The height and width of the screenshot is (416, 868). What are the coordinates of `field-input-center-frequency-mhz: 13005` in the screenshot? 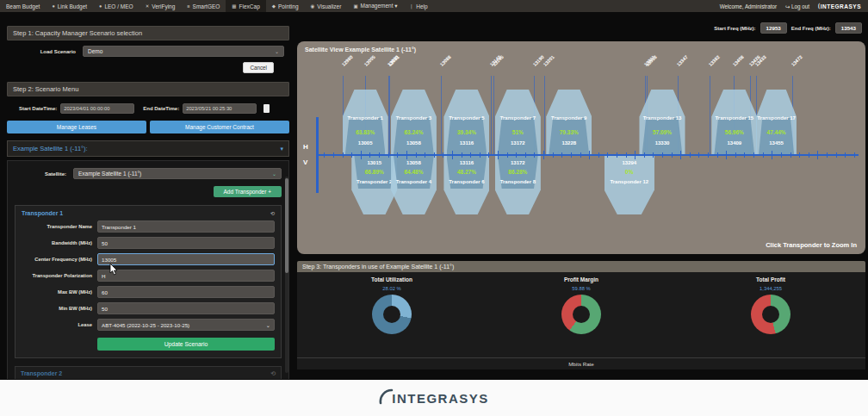 It's located at (186, 259).